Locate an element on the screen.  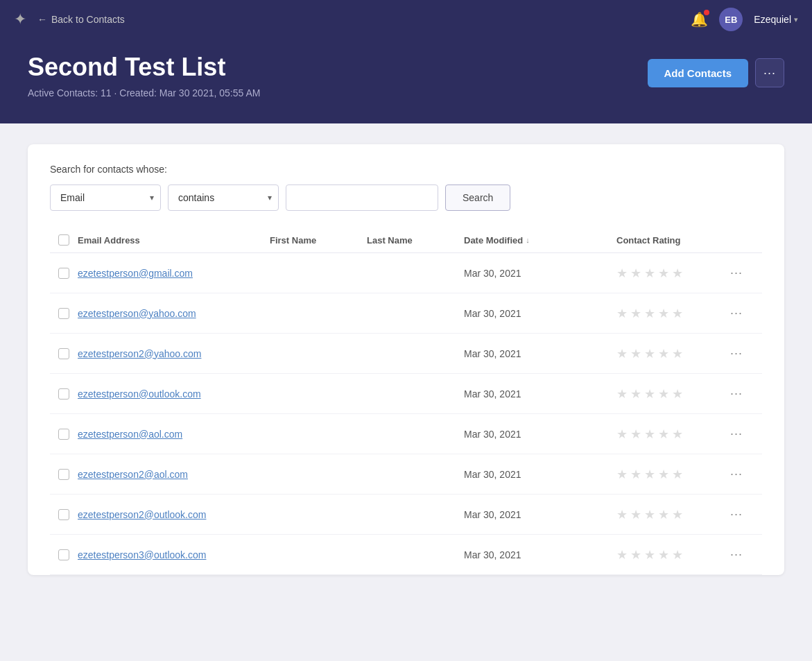
back-to-contacts-link: ← Back to Contacts is located at coordinates (81, 19).